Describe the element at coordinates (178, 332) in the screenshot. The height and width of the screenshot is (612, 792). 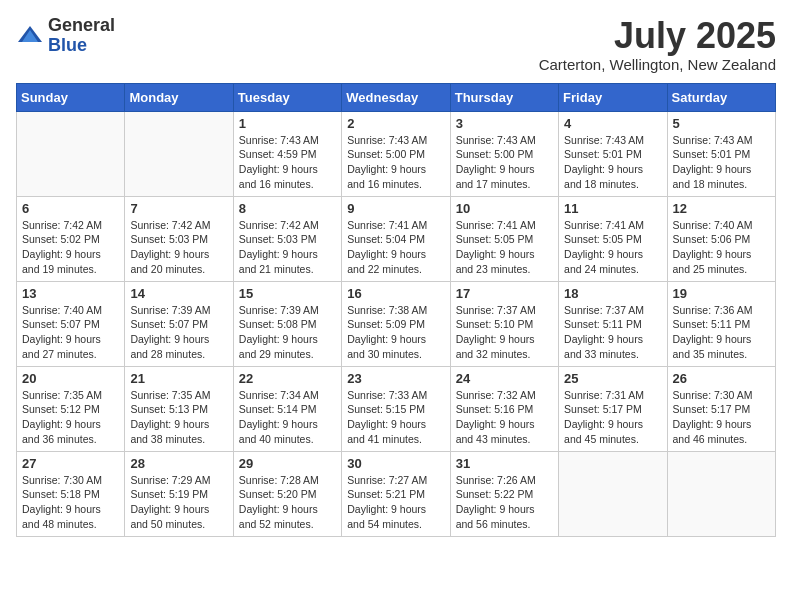
I see `day-info: Sunrise: 7:39 AM Sunset: 5:07 PM Dayligh…` at that location.